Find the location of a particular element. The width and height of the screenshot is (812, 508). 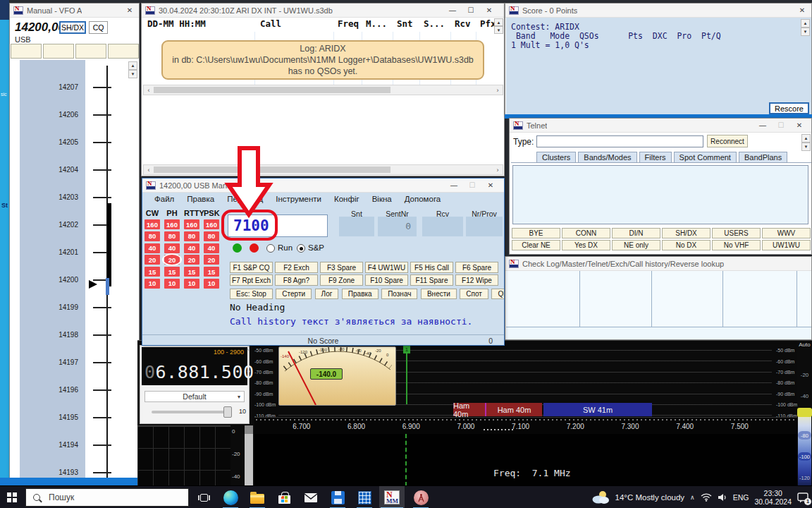

weather-text: 14°C Mostly cloudy is located at coordinates (650, 497).